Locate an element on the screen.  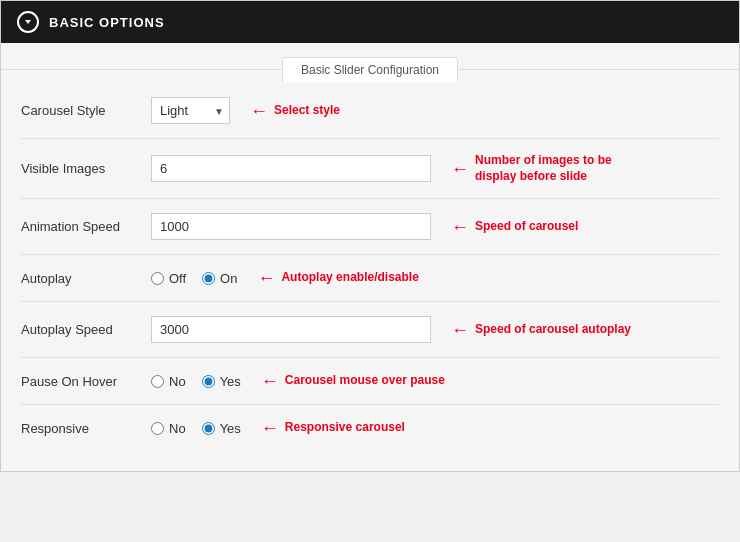
responsive-controls: No Yes ← Responsive carousel is located at coordinates (435, 428).